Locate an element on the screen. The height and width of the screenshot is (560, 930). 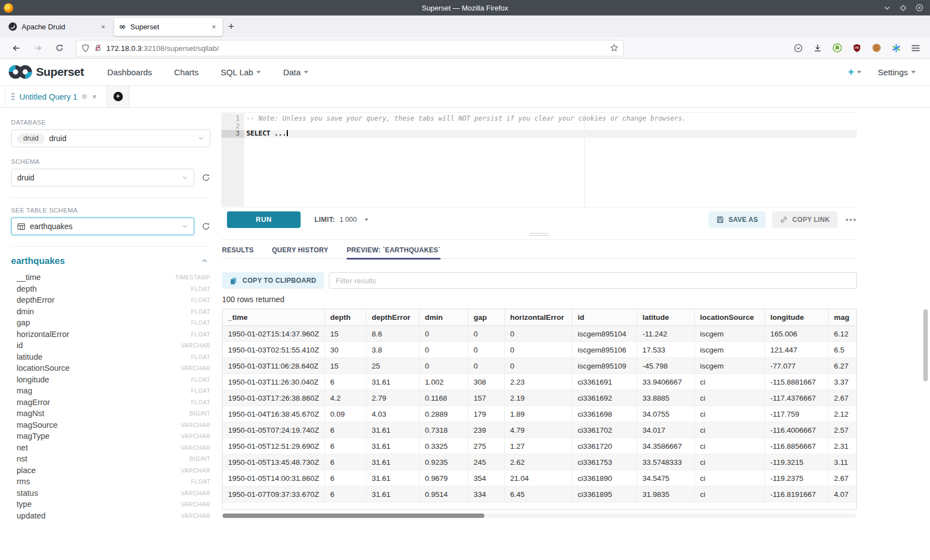
column-name: __time is located at coordinates (29, 277).